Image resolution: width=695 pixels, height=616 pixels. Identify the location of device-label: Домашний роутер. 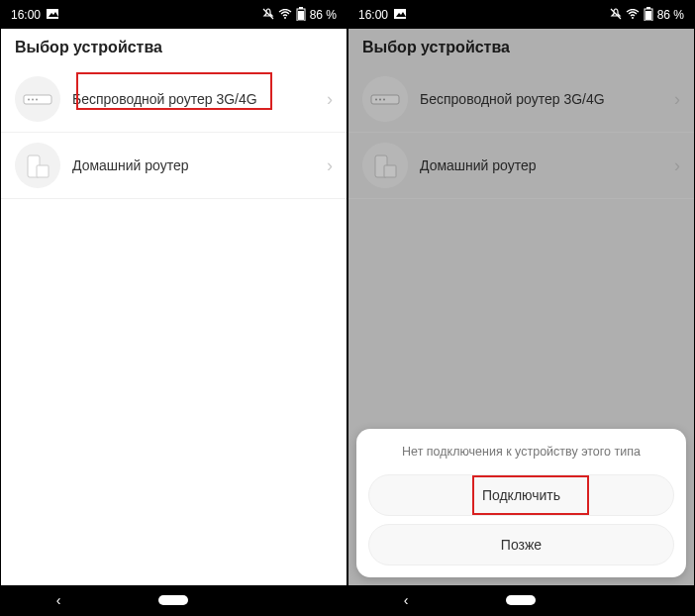
(194, 165).